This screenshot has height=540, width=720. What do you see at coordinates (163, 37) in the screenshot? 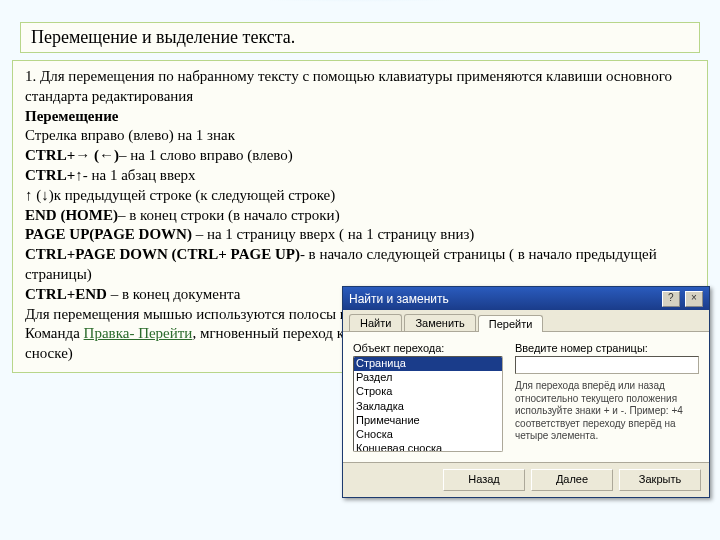
I see `title-text: Перемещение и выделение текста.` at bounding box center [163, 37].